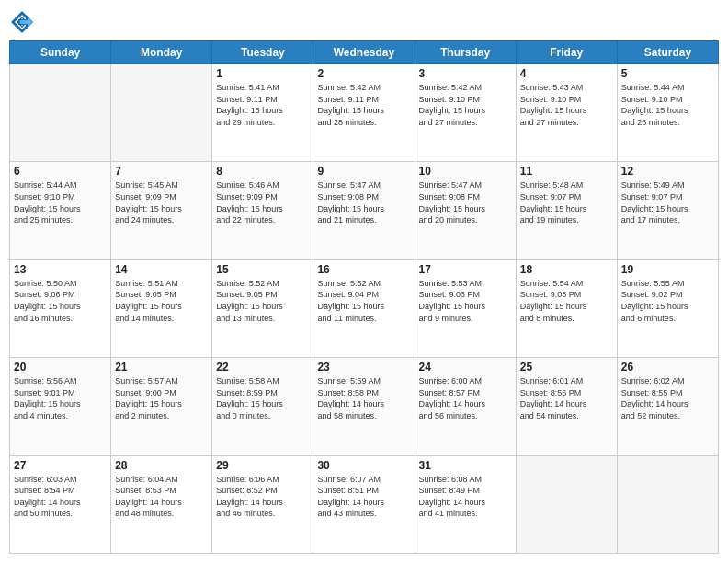  Describe the element at coordinates (667, 270) in the screenshot. I see `day-number: 19` at that location.